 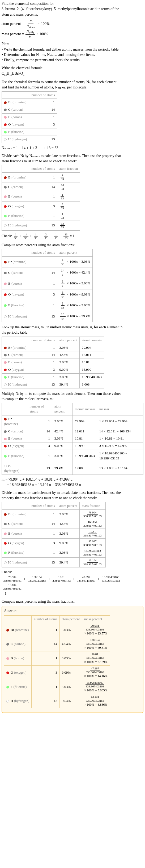 I want to click on table-row: C (carbon)1442.4%168.154338.967403163, so click(x=54, y=524).